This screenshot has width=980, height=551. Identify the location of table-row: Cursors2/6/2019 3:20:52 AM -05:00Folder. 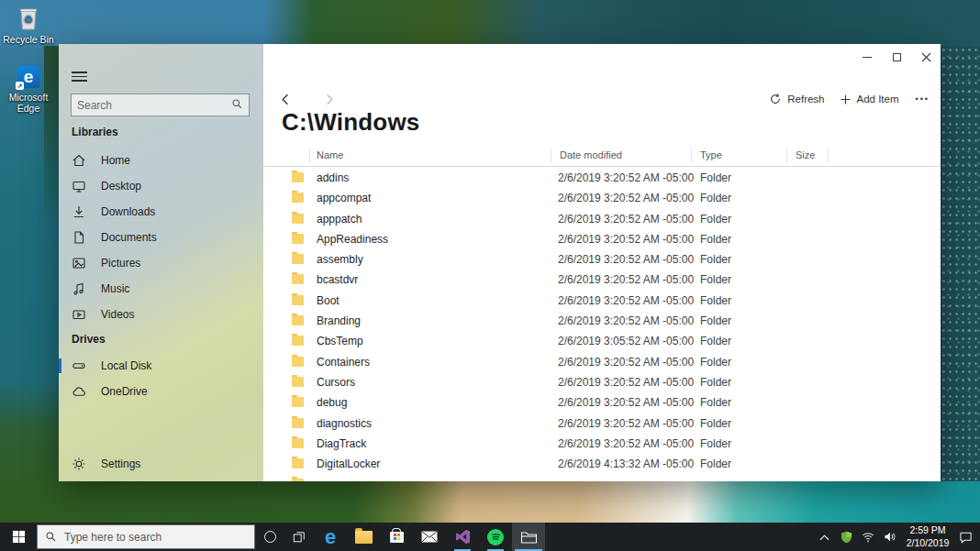
(602, 382).